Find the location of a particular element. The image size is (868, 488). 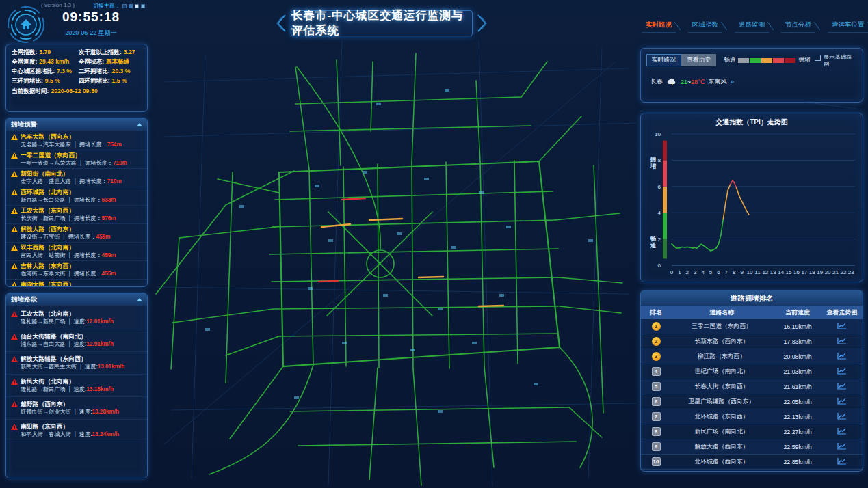

warning-route: 一零一省道→东荣大路 is located at coordinates (49, 163).